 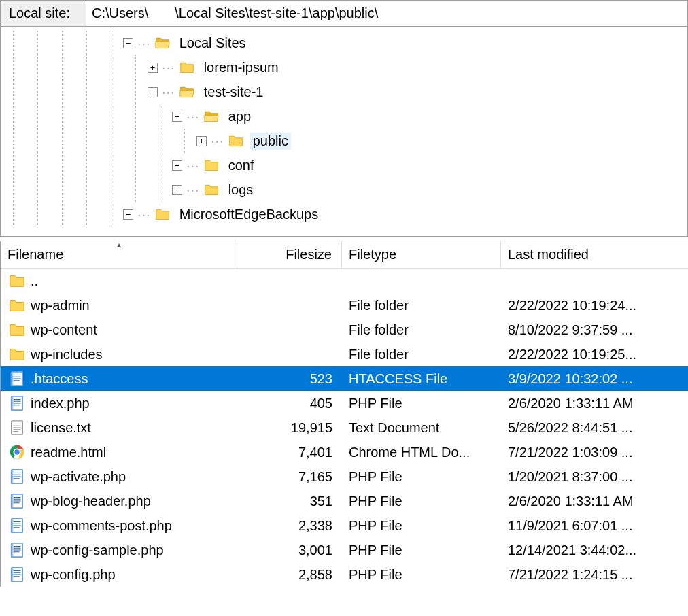 What do you see at coordinates (344, 214) in the screenshot?
I see `tree-item: +···MicrosoftEdgeBackups` at bounding box center [344, 214].